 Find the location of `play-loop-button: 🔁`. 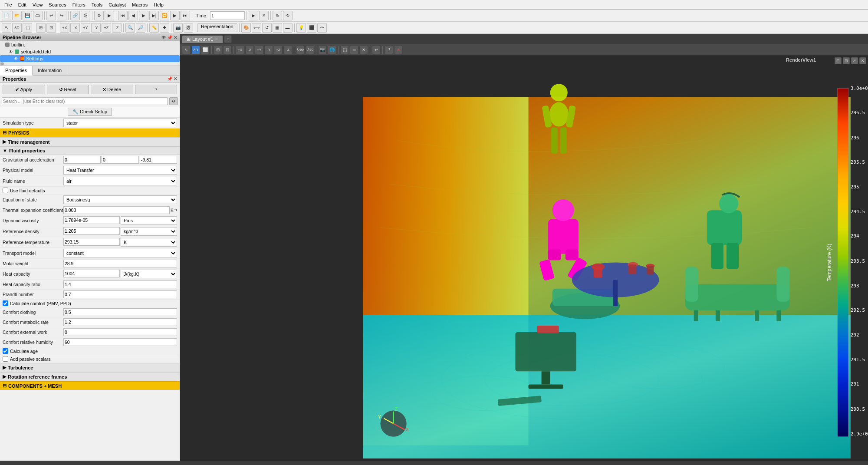

play-loop-button: 🔁 is located at coordinates (164, 16).